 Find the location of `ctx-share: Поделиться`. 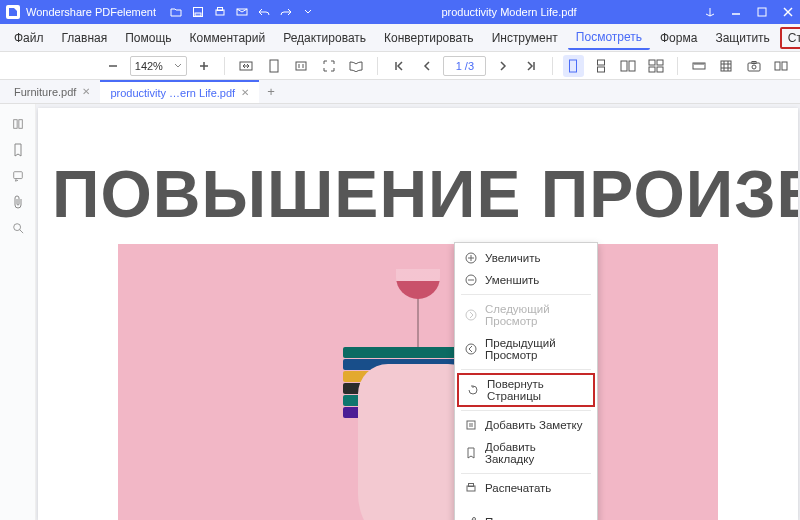

ctx-share: Поделиться is located at coordinates (526, 516).